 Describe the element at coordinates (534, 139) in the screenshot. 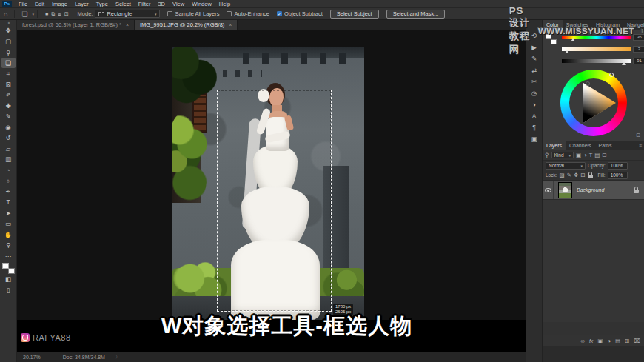

I see `libraries-icon: ▣` at that location.